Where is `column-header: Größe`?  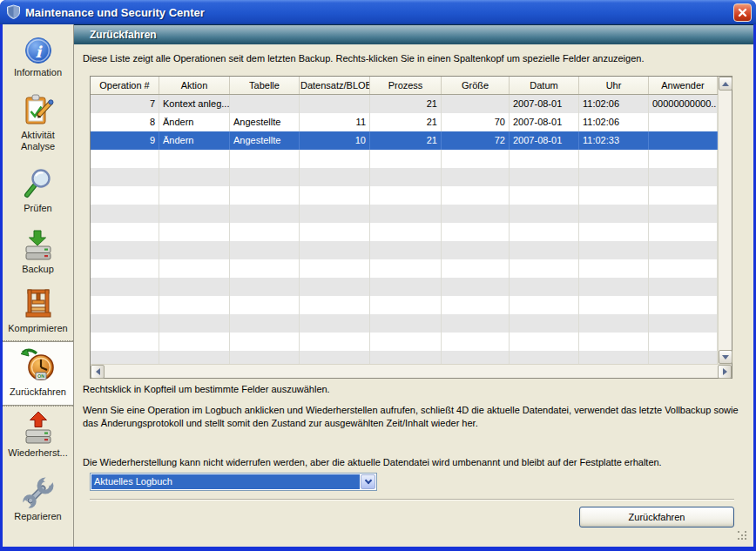
column-header: Größe is located at coordinates (476, 85).